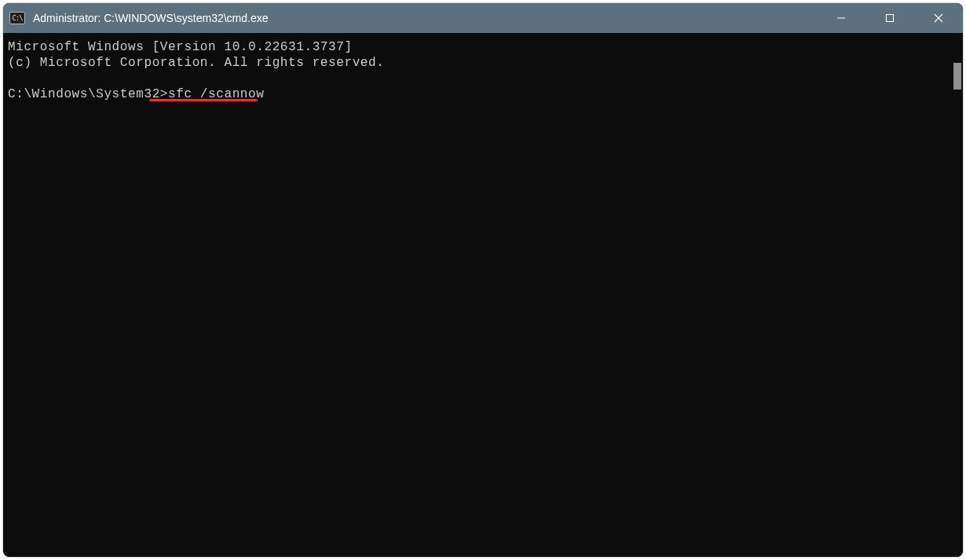 Image resolution: width=966 pixels, height=560 pixels. I want to click on annotation-underline, so click(203, 101).